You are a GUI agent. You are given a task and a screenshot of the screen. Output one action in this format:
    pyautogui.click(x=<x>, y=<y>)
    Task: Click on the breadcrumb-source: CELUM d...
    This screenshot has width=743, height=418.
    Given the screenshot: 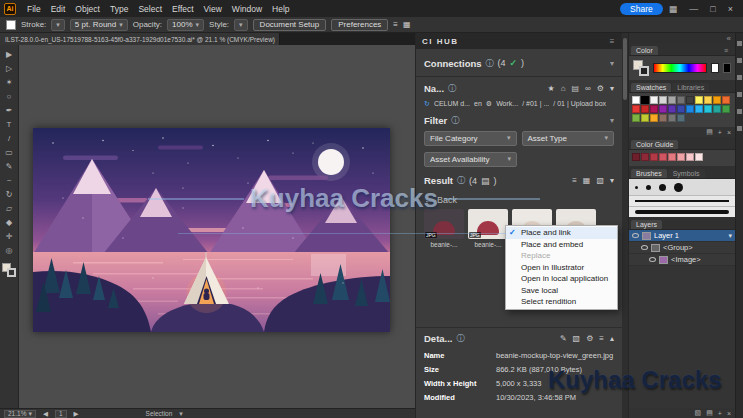 What is the action you would take?
    pyautogui.click(x=452, y=104)
    